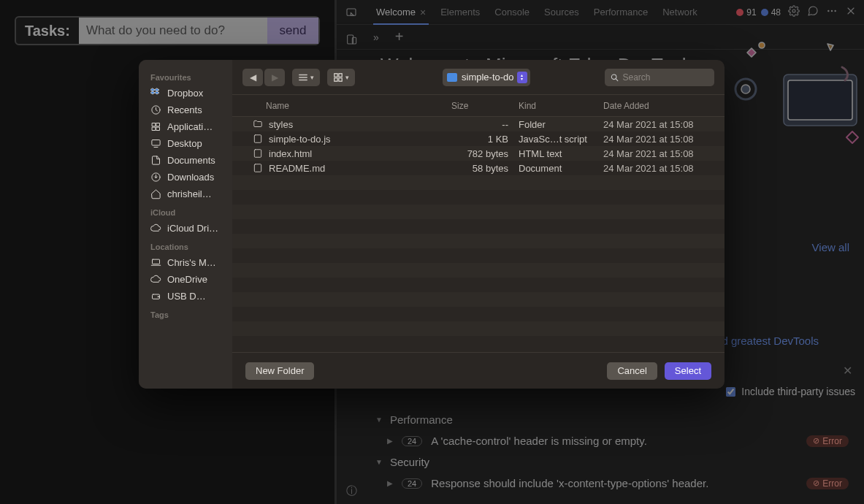 The height and width of the screenshot is (504, 864). What do you see at coordinates (187, 279) in the screenshot?
I see `sidebar-item-label: OneDrive` at bounding box center [187, 279].